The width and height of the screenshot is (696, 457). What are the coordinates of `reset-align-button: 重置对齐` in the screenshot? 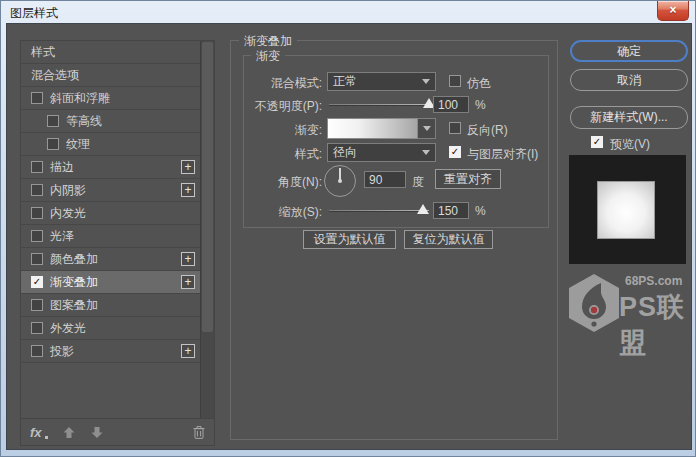 It's located at (468, 179).